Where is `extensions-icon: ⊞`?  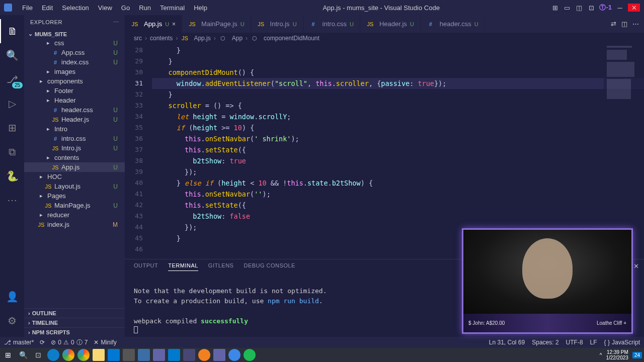
extensions-icon: ⊞ is located at coordinates (12, 128).